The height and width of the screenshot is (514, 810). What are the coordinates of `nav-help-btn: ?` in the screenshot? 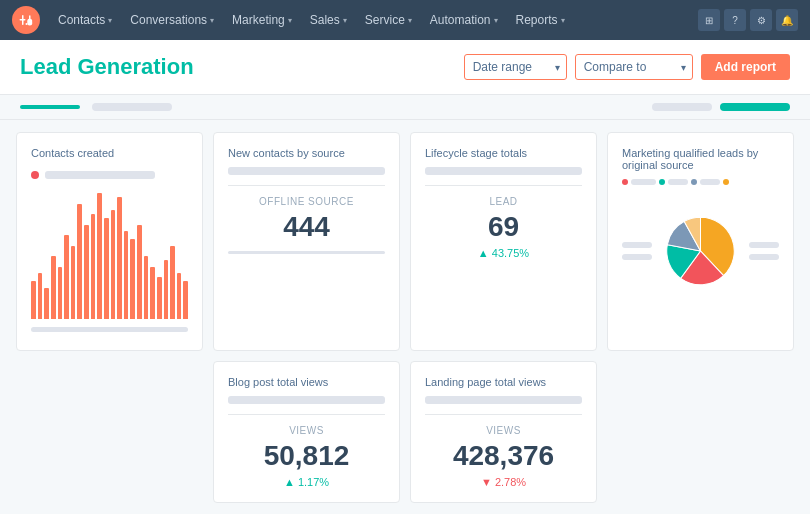 It's located at (735, 20).